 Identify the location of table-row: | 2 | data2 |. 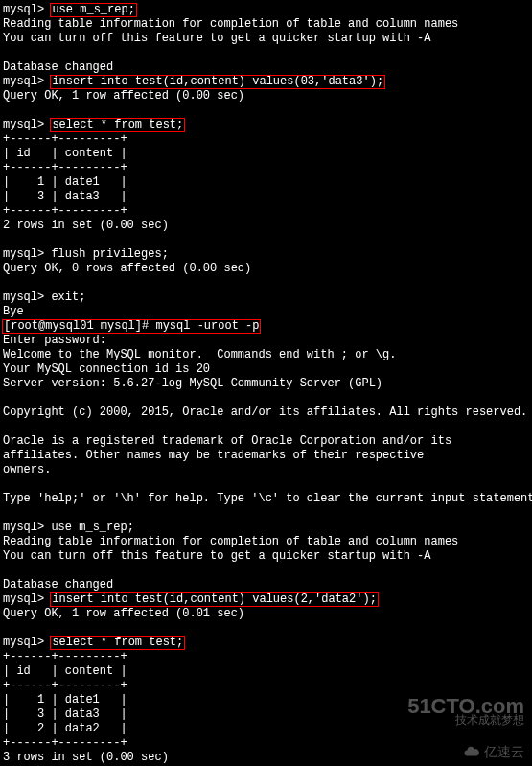
(266, 729).